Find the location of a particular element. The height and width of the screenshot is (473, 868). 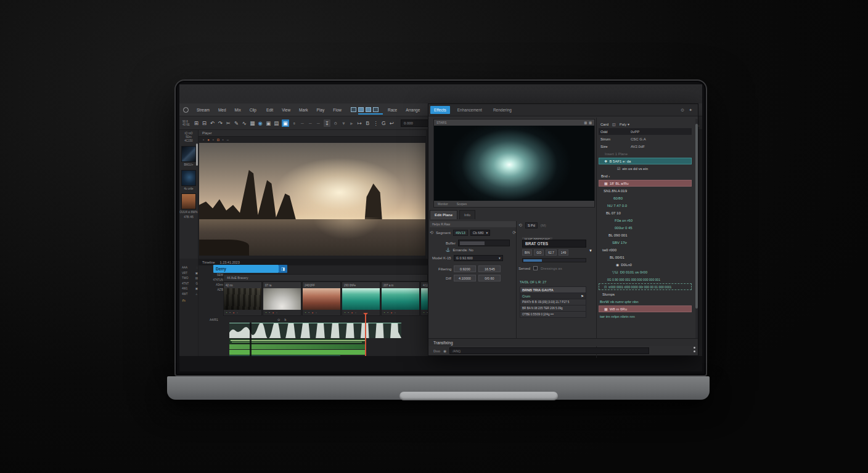

property-row: Bnd ‹ is located at coordinates (645, 176).